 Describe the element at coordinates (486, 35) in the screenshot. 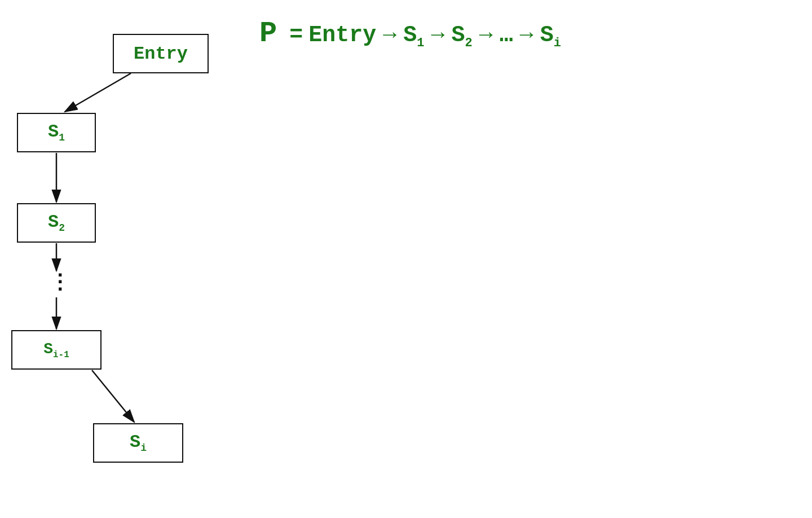

I see `formula-arrow3: →` at that location.